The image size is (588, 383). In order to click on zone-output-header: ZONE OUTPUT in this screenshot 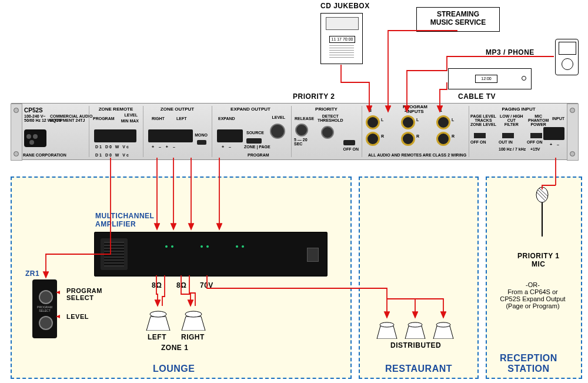, I will do `click(178, 109)`.